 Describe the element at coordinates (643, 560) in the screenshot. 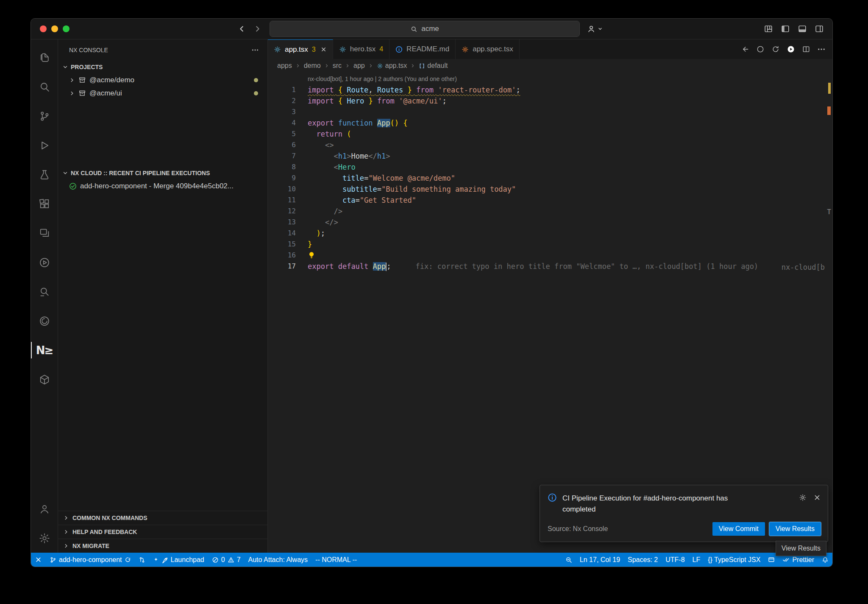

I see `indentation-status: Spaces: 2` at that location.